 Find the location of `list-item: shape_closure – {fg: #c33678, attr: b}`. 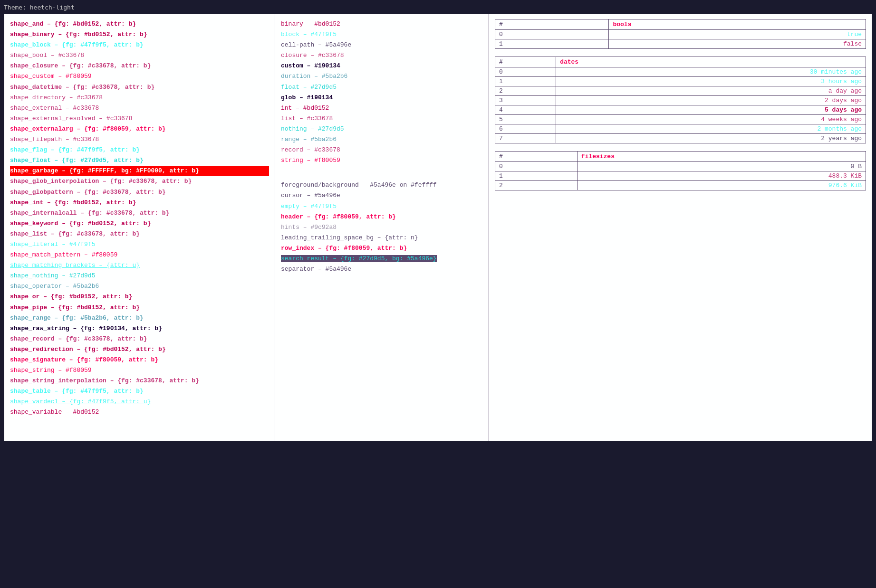

list-item: shape_closure – {fg: #c33678, attr: b} is located at coordinates (140, 66).